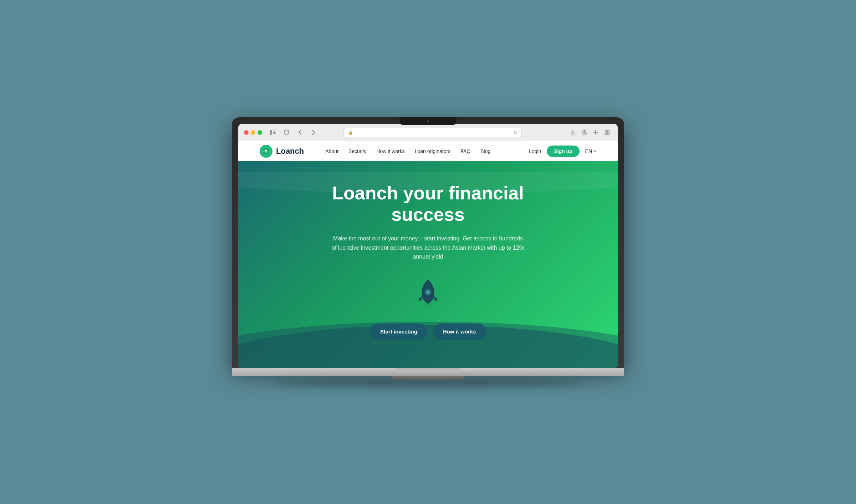 The width and height of the screenshot is (856, 504). Describe the element at coordinates (428, 378) in the screenshot. I see `laptop-stand` at that location.